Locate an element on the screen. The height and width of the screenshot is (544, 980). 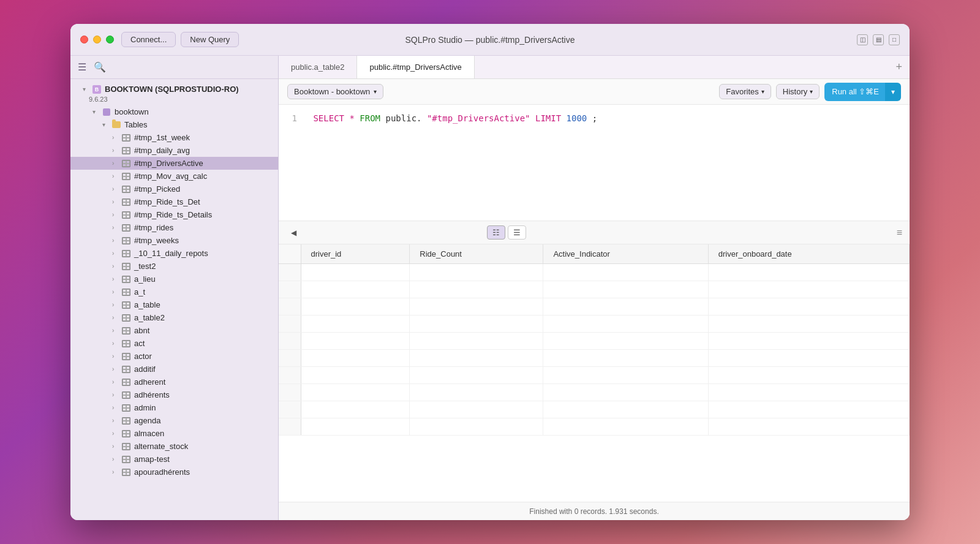
table-item-a-t: › a_t is located at coordinates (174, 292).